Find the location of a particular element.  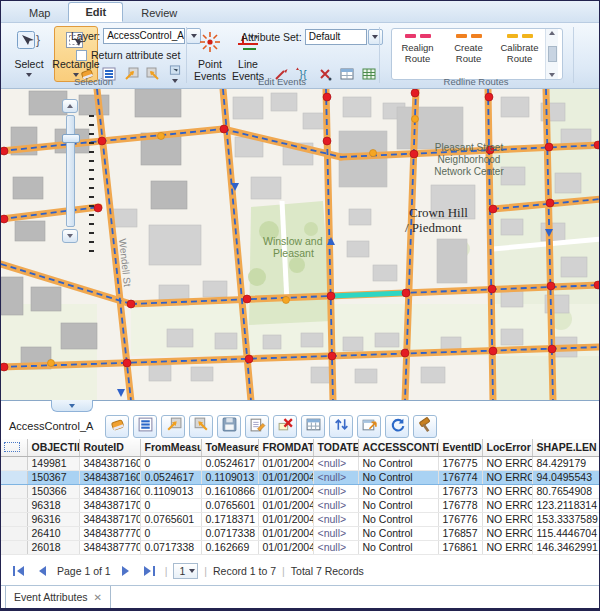

cell: 150367 is located at coordinates (53, 477).